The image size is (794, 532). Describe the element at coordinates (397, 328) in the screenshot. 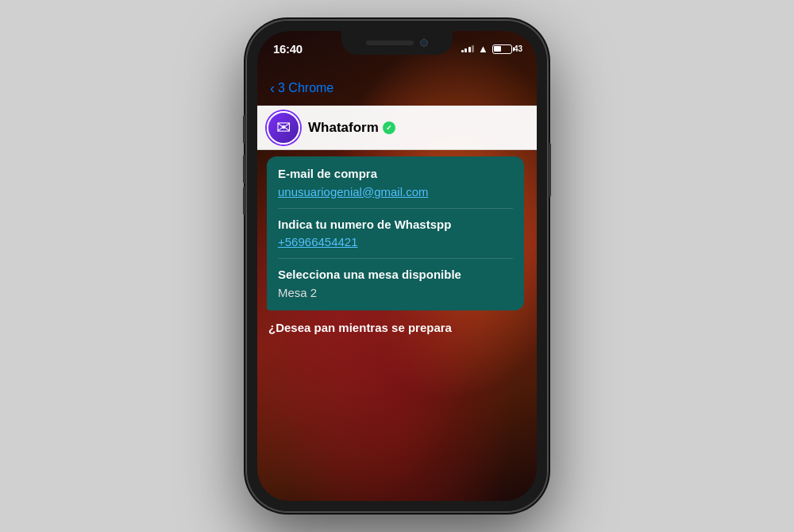

I see `partial-message-container: ¿Desea pan mientras se prepara` at that location.